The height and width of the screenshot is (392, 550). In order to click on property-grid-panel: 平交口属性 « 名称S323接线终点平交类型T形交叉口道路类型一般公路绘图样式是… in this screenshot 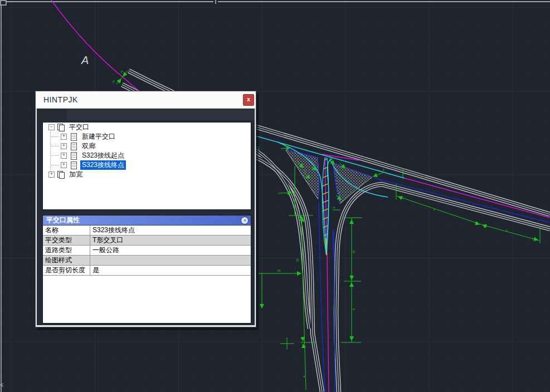, I will do `click(147, 270)`.